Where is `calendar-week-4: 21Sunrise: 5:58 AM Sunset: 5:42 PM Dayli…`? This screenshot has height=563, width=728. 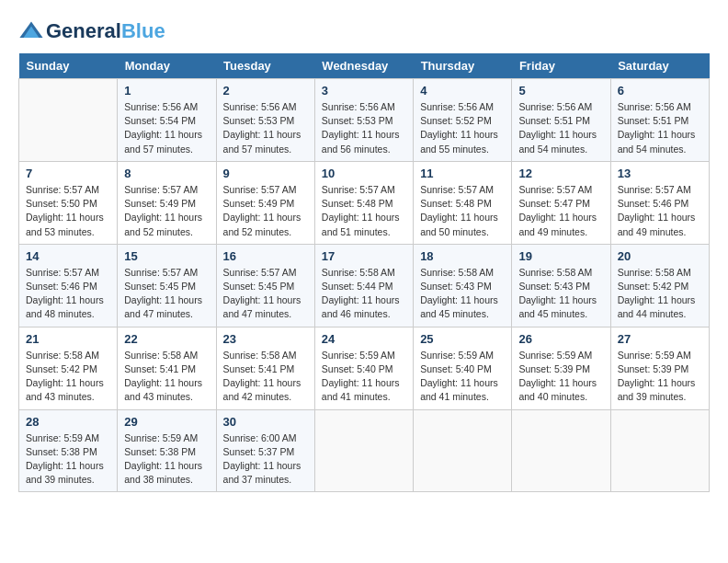
calendar-week-4: 21Sunrise: 5:58 AM Sunset: 5:42 PM Dayli… is located at coordinates (364, 368).